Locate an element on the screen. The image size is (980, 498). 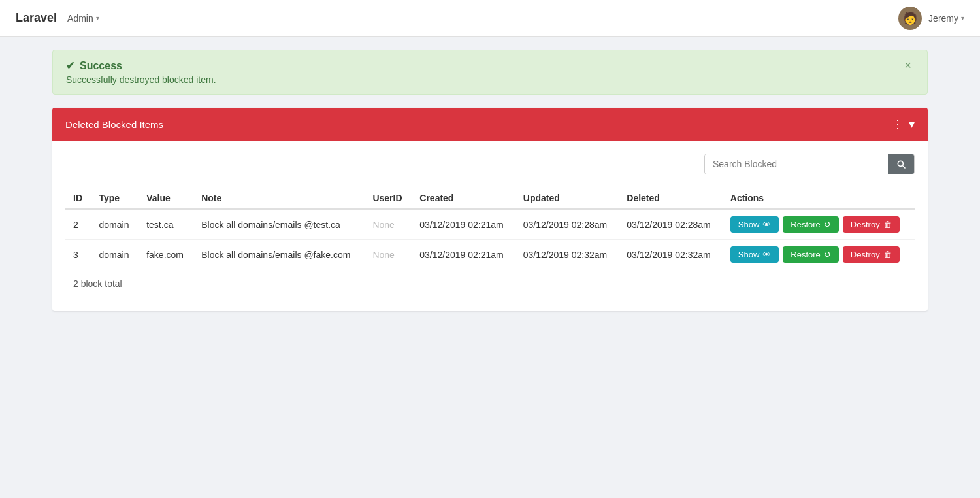
col-value: Value is located at coordinates (166, 199).